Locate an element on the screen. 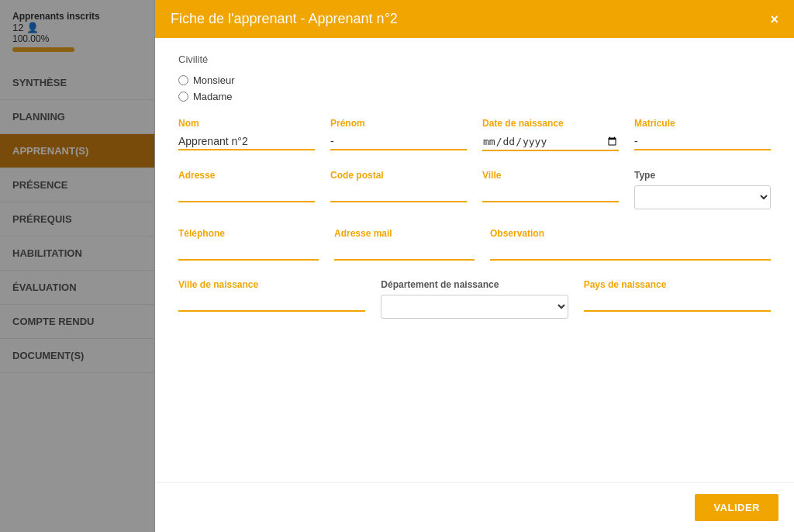 The width and height of the screenshot is (794, 532). observation-input is located at coordinates (630, 252).